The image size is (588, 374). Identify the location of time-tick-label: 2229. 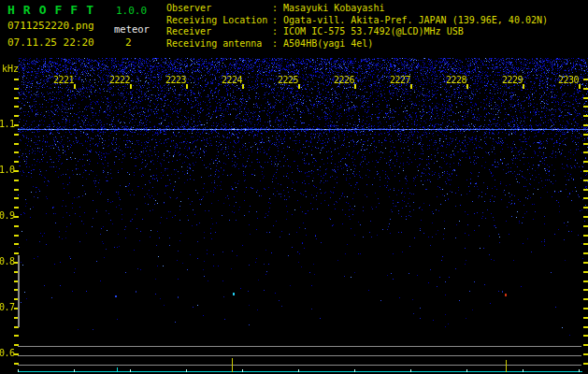
(512, 80).